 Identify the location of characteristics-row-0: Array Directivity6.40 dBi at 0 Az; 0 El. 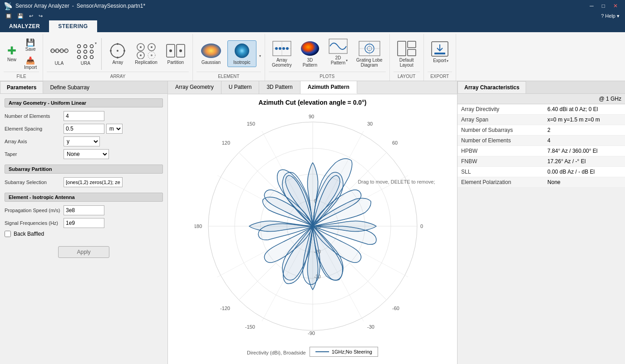
(541, 110).